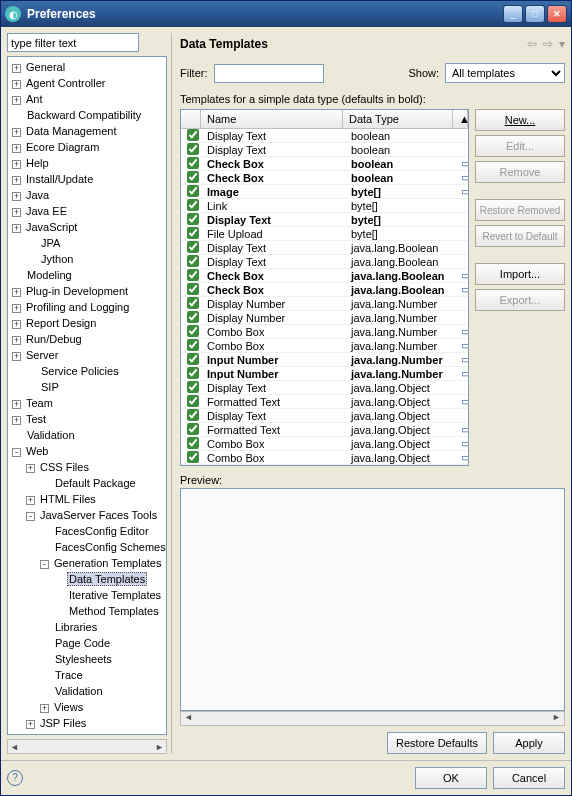 This screenshot has height=796, width=572. I want to click on tree-item: -Generation Templates, so click(87, 563).